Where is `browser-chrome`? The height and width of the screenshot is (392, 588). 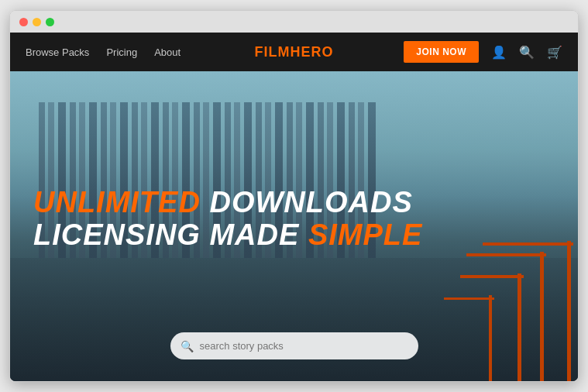 browser-chrome is located at coordinates (294, 22).